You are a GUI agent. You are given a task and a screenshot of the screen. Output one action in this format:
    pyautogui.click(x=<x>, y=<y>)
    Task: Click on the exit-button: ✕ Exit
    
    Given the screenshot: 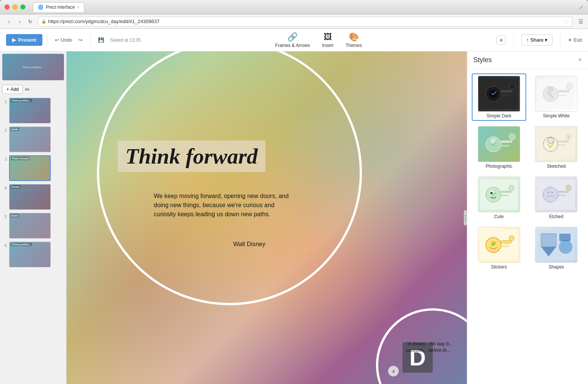 What is the action you would take?
    pyautogui.click(x=575, y=40)
    